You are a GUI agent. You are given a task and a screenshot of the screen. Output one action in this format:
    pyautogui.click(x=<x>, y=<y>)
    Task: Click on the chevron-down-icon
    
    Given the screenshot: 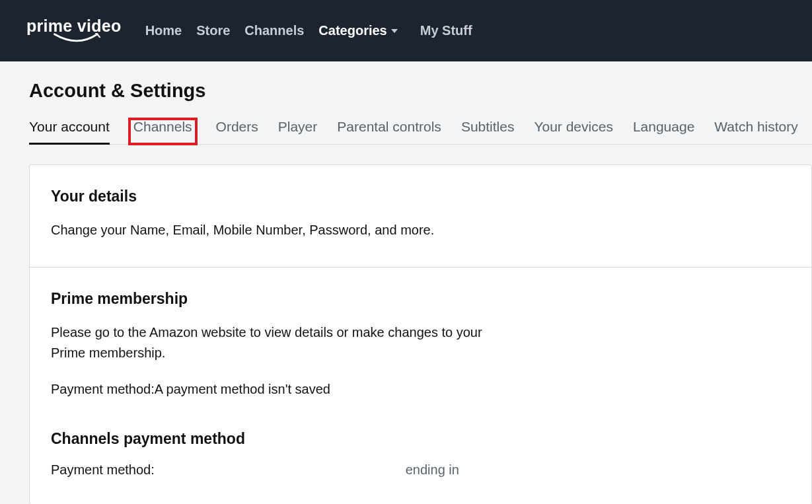 What is the action you would take?
    pyautogui.click(x=394, y=31)
    